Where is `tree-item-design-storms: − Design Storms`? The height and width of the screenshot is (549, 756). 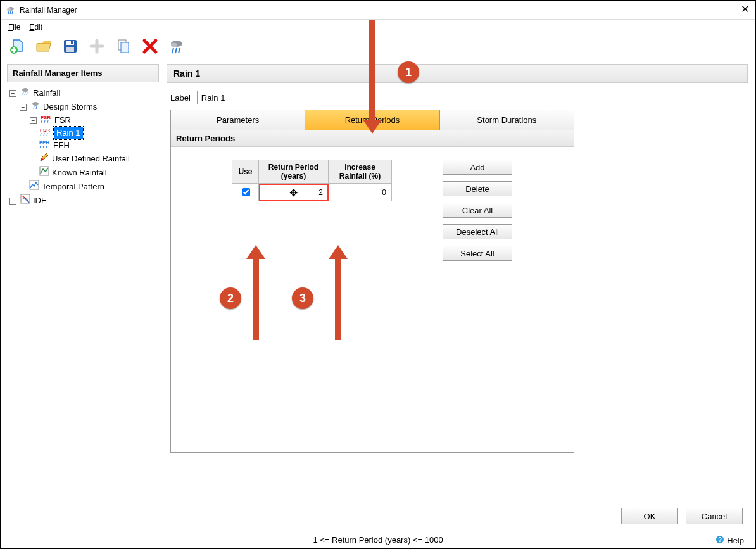
tree-item-design-storms: − Design Storms is located at coordinates (83, 107).